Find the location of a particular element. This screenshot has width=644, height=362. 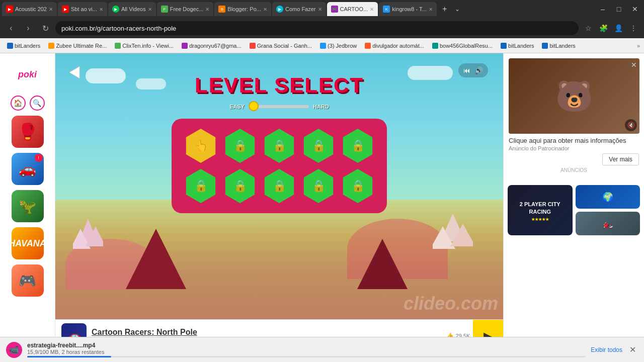

tab-label-8: kingrow8 - T... is located at coordinates (409, 9).